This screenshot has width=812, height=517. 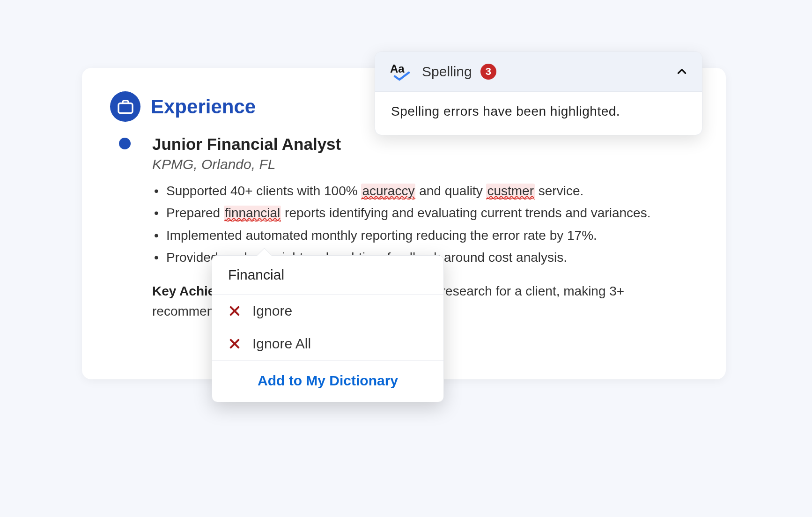 I want to click on misspelled-word: acuraccy, so click(x=388, y=192).